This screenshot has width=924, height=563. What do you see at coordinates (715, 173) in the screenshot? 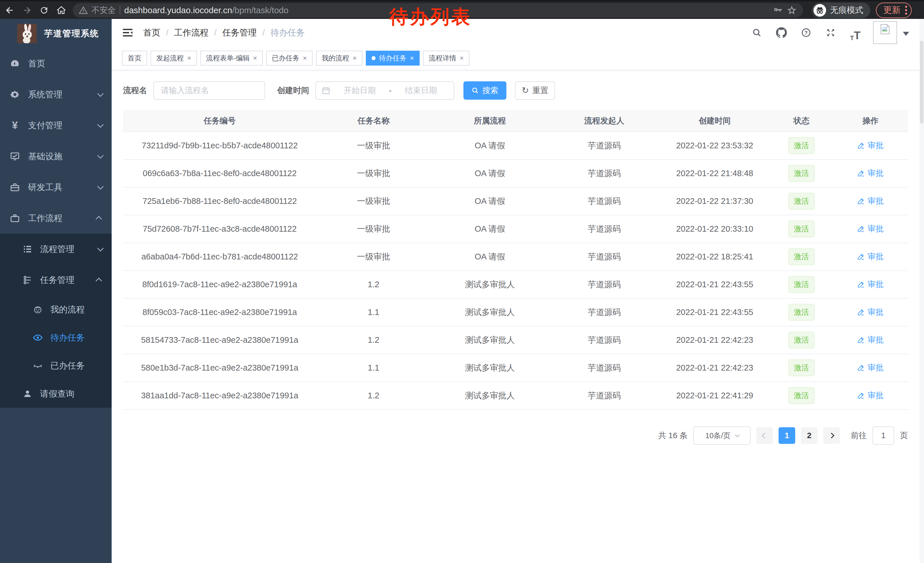
I see `create-time-cell: 2022-01-22 21:48:48` at bounding box center [715, 173].